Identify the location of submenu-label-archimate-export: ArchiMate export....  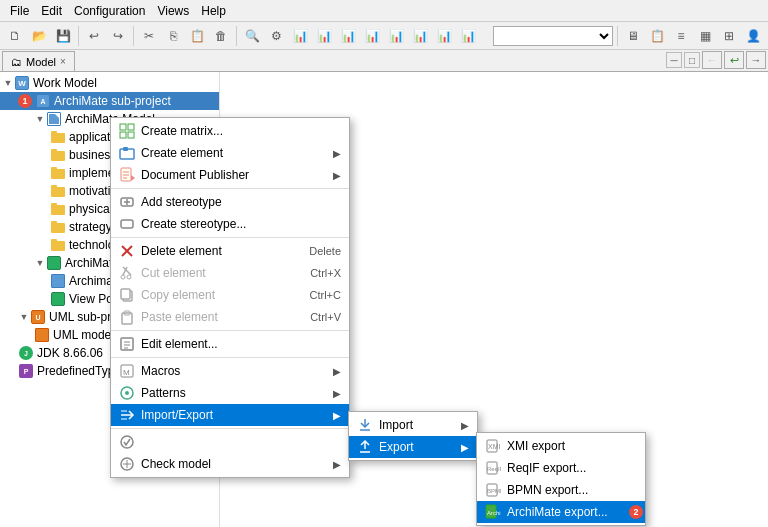
(572, 512).